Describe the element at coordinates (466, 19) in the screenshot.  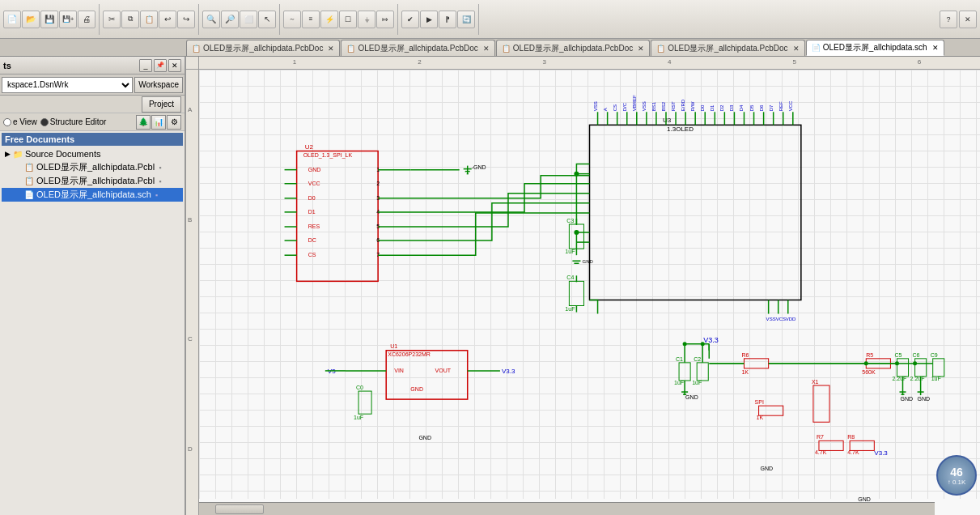
I see `update-btn: 🔄` at that location.